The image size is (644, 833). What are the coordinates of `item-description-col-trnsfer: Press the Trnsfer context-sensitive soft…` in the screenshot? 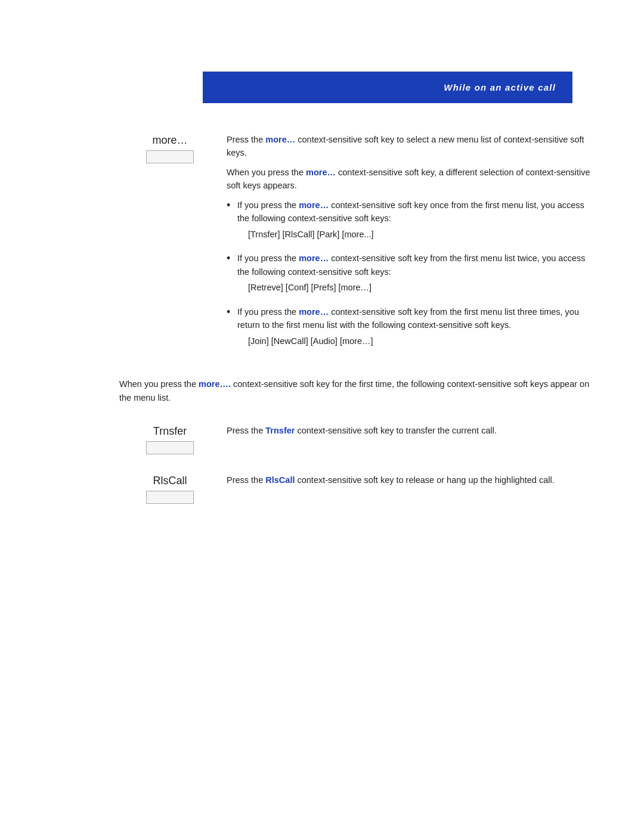 It's located at (408, 433).